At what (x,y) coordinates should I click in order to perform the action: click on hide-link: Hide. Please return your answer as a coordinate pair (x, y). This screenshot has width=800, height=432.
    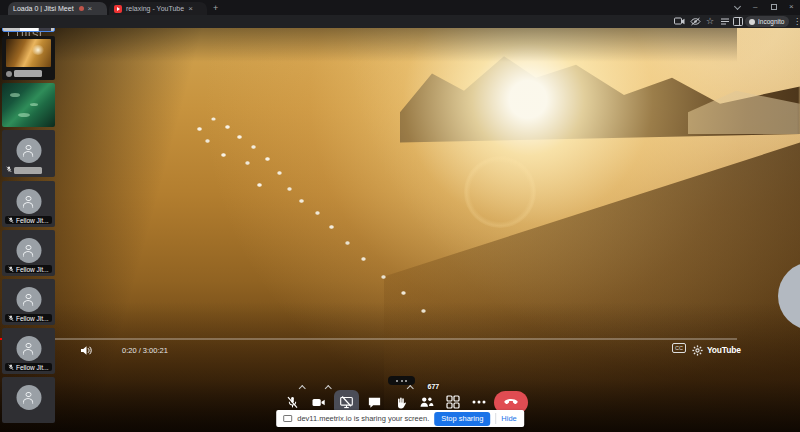
    Looking at the image, I should click on (508, 418).